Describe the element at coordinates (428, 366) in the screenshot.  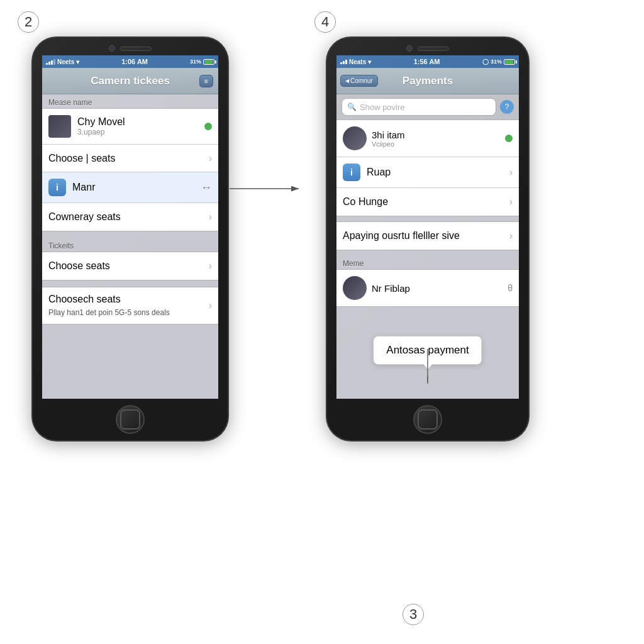
I see `callout-arrow-line` at that location.